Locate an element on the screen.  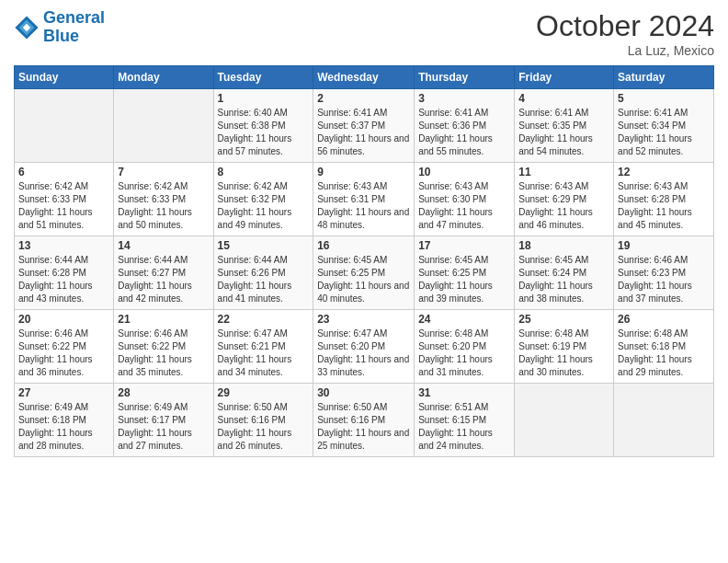
calendar-day-cell: 6Sunrise: 6:42 AMSunset: 6:33 PMDaylight… is located at coordinates (64, 200).